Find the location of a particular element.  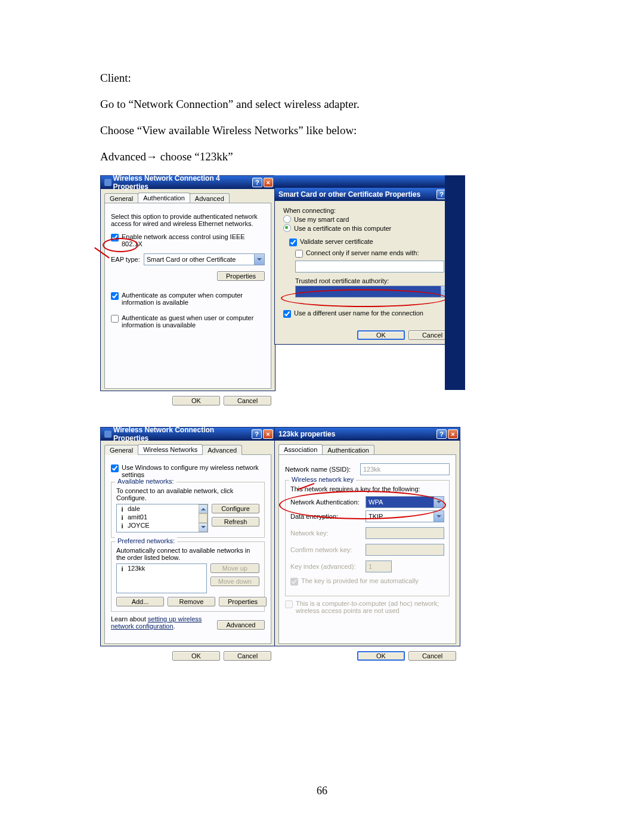

body: When connecting: Use my smart card Use a… is located at coordinates (367, 264).